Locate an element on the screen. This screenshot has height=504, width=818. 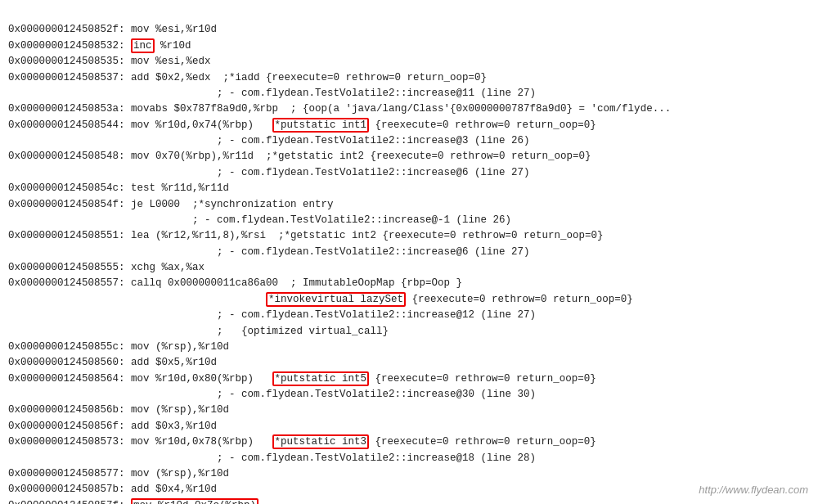
code-line: 0x0000000124508537: add $0x2,%edx ;*iadd… is located at coordinates (409, 79).